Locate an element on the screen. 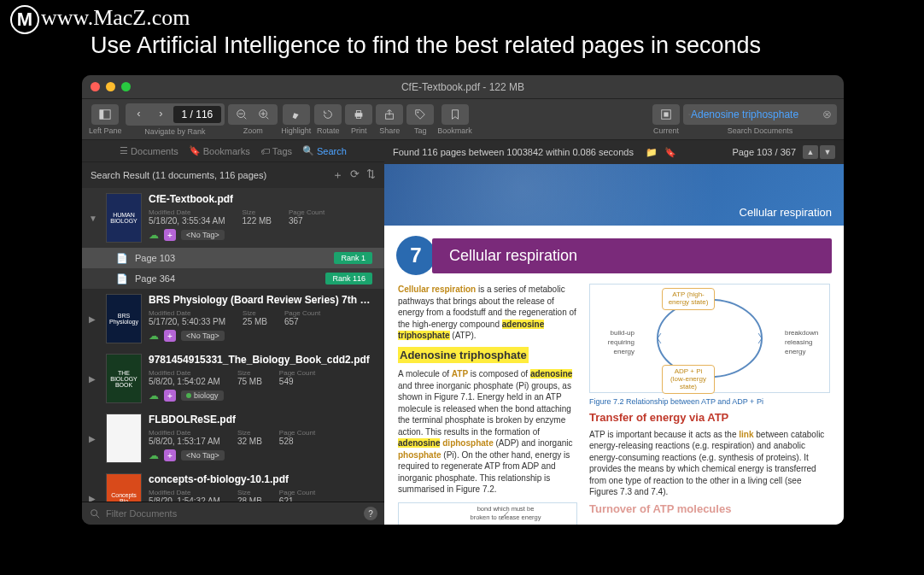 The image size is (924, 575). search-status: Found 116 pages between 1003842 within 0… is located at coordinates (513, 152).